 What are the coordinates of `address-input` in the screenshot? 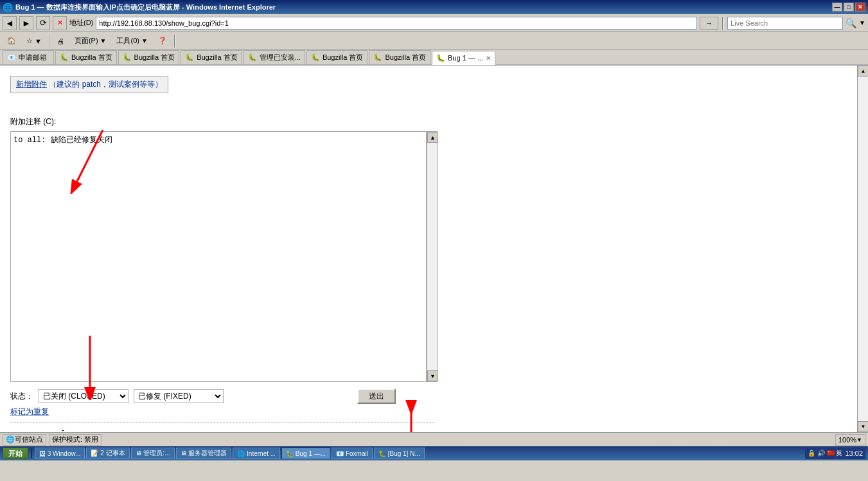 It's located at (396, 23).